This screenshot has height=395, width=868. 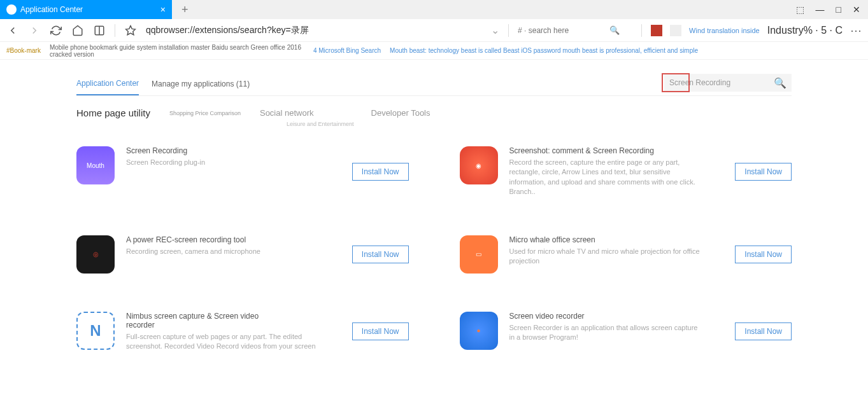 I want to click on titlebar: Application Center × + ⬚ — □ ✕, so click(x=434, y=10).